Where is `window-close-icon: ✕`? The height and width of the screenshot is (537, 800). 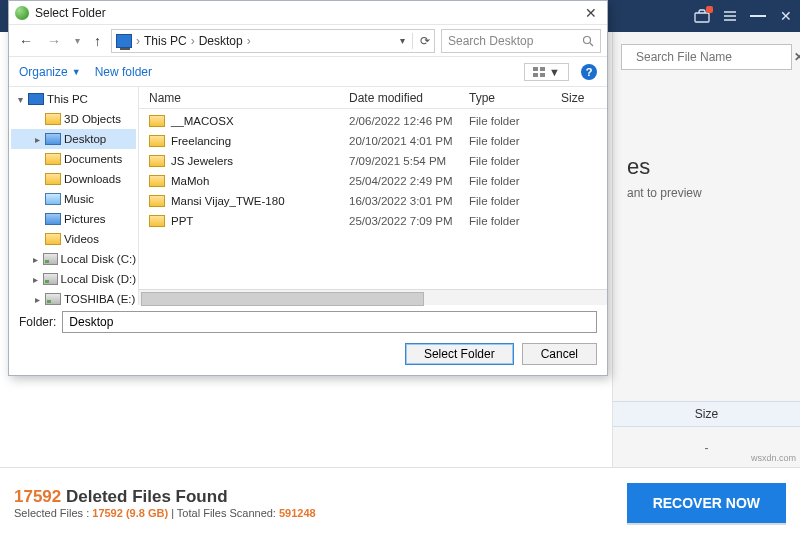
window-close-icon: ✕ is located at coordinates (786, 16).